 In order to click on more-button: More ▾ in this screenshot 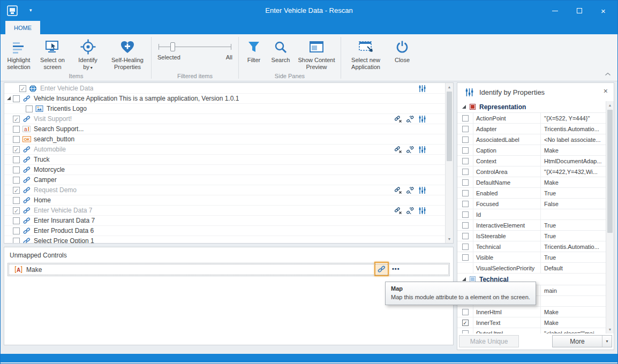, I will do `click(582, 342)`.